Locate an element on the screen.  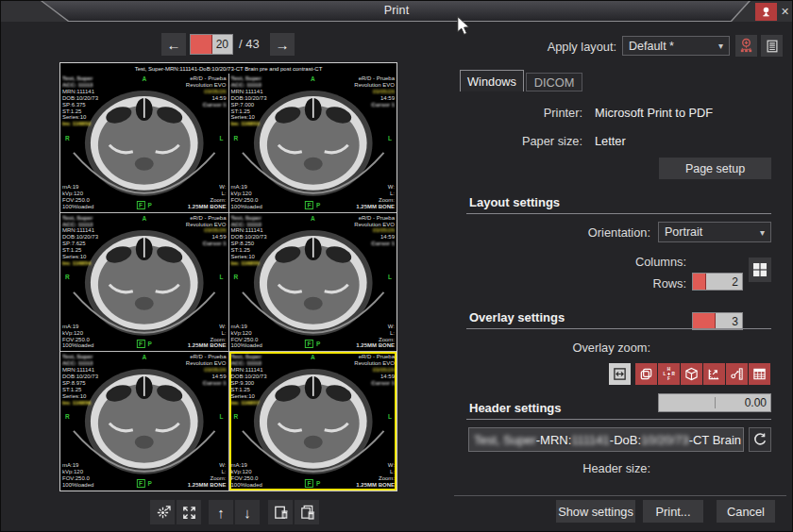
window-level-icon is located at coordinates (162, 513).